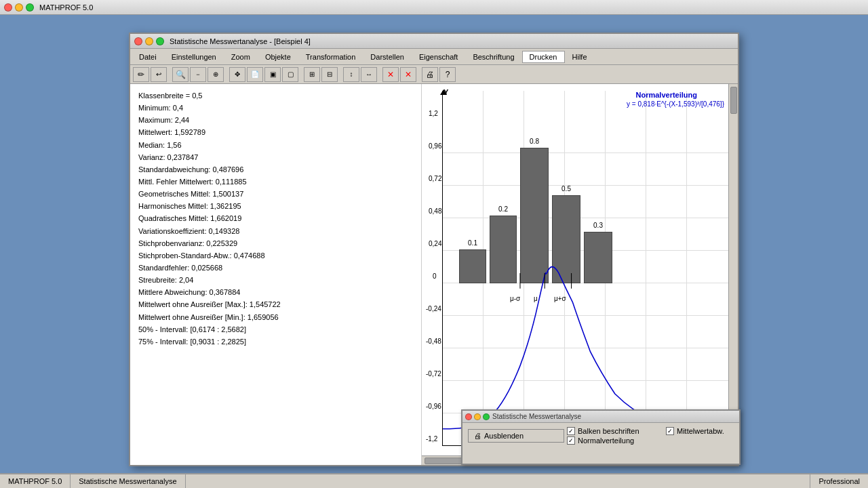 The width and height of the screenshot is (868, 488). What do you see at coordinates (275, 145) in the screenshot?
I see `stat-median: Median: 1,56` at bounding box center [275, 145].